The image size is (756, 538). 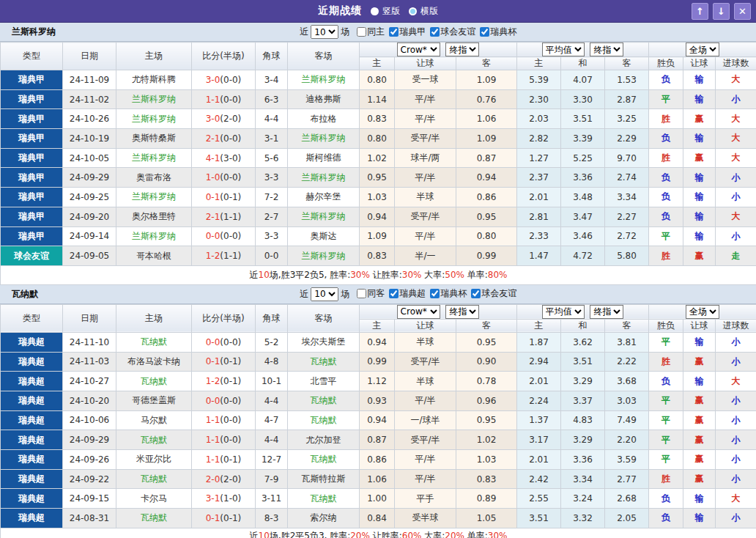 What do you see at coordinates (378, 81) in the screenshot?
I see `match-row: 瑞典甲24-11-09尤特斯科腾3-0(0-0)3-4兰斯科罗纳0.80受一球1…` at bounding box center [378, 81].